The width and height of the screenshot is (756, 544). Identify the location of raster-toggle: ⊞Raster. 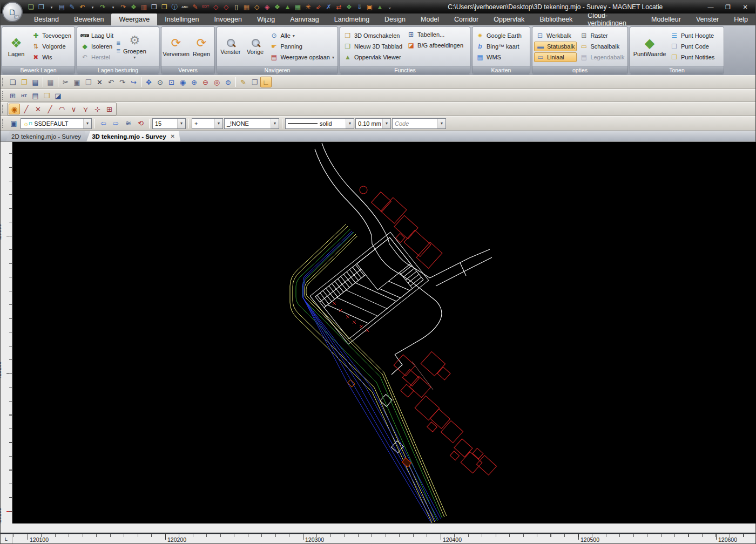
(602, 36).